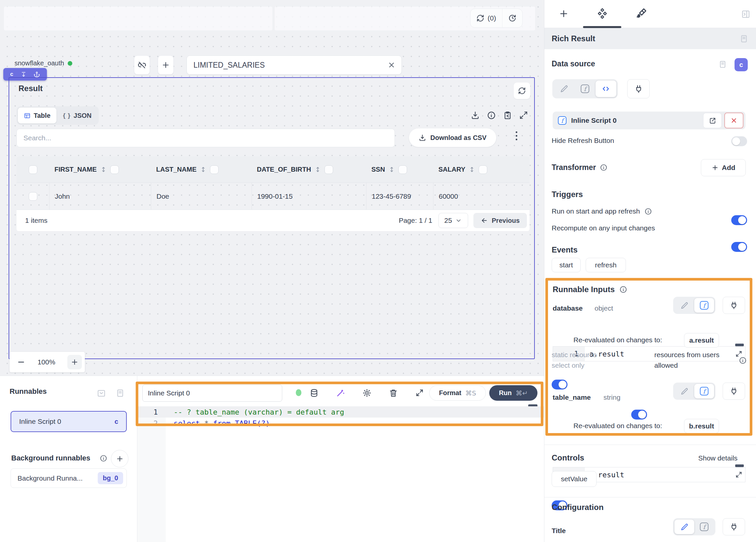 The width and height of the screenshot is (756, 542). Describe the element at coordinates (507, 115) in the screenshot. I see `clipboard-copy-icon` at that location.